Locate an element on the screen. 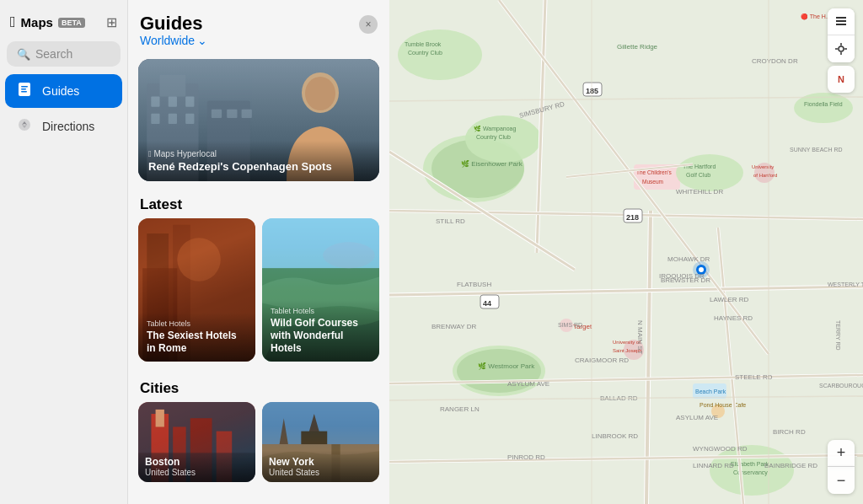 The height and width of the screenshot is (504, 863). city-card-boston: Boston United States is located at coordinates (197, 442).